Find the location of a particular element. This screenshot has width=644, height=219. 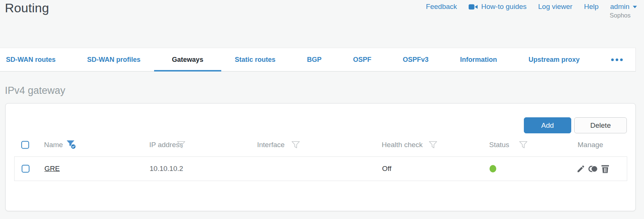

tab-ospfv3: OSPFv3 is located at coordinates (416, 60).